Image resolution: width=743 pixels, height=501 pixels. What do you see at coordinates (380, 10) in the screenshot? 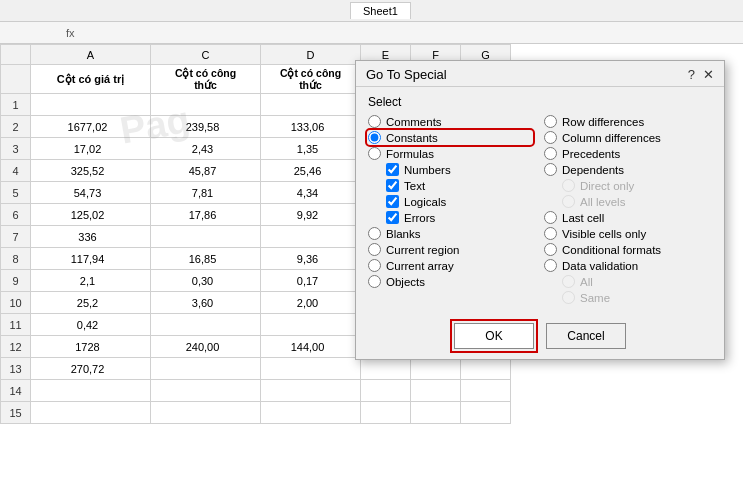
I see `sheet-tab: Sheet1` at bounding box center [380, 10].